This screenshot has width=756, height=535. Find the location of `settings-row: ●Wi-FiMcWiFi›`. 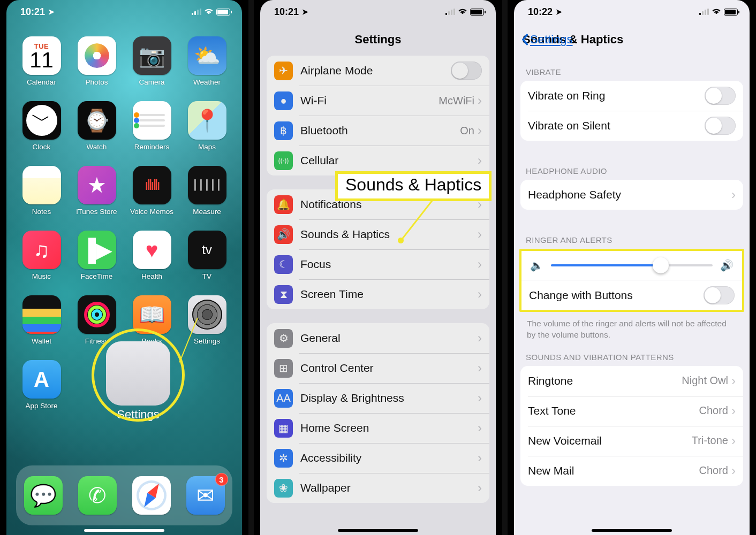

settings-row: ●Wi-FiMcWiFi› is located at coordinates (378, 101).